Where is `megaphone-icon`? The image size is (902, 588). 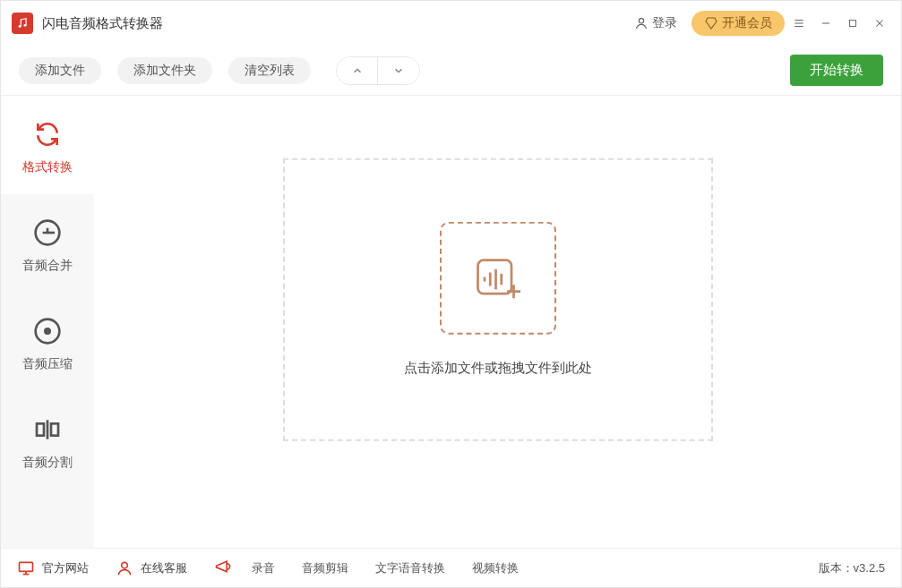 megaphone-icon is located at coordinates (223, 567).